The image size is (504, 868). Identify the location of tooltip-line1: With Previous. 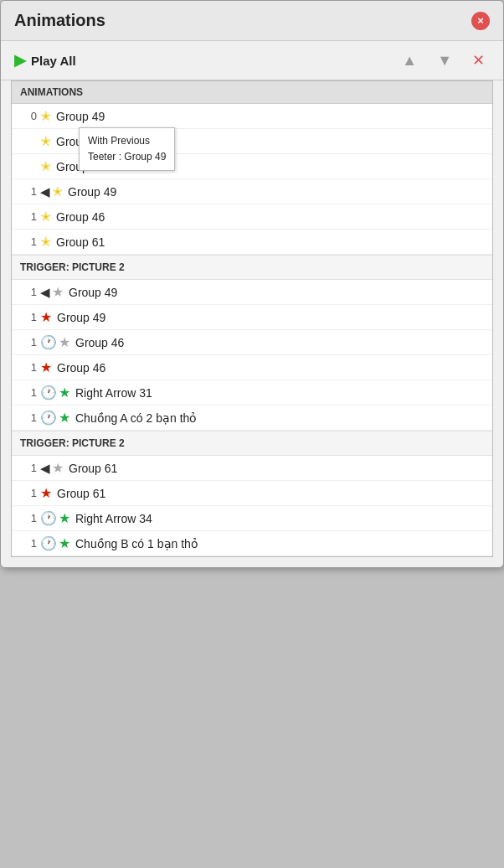
(127, 141).